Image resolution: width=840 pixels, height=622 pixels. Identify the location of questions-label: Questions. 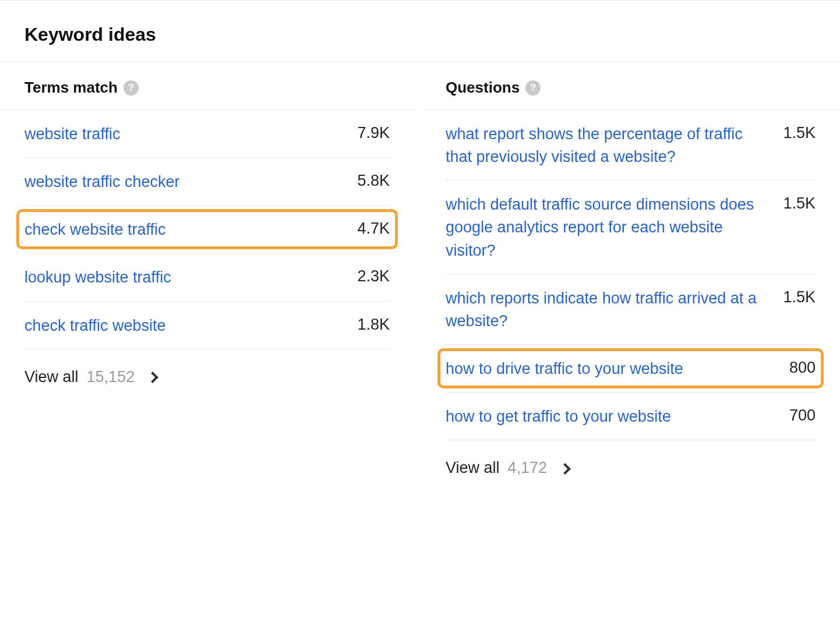
(482, 87).